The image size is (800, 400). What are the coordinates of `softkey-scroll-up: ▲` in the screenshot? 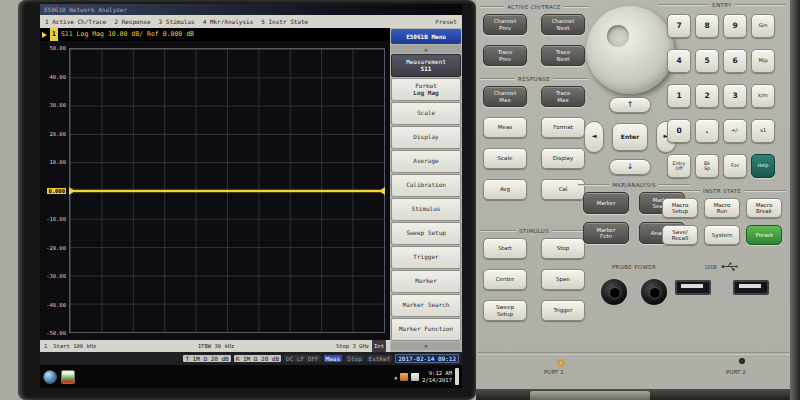 It's located at (426, 49).